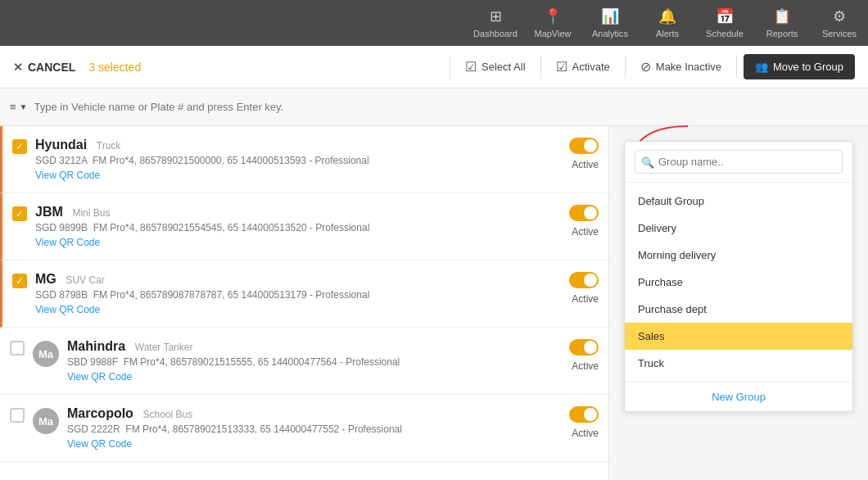  I want to click on group-item-delivery: Delivery, so click(739, 228).